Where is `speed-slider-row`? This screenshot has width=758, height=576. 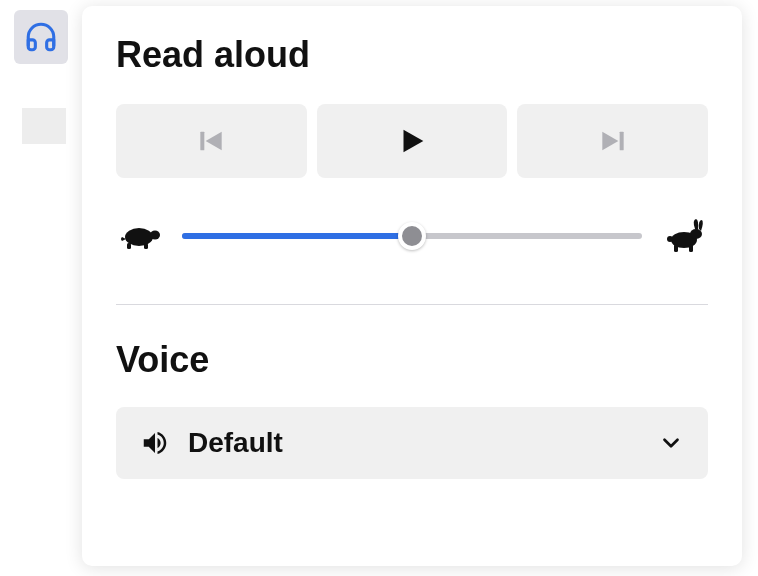 speed-slider-row is located at coordinates (412, 236).